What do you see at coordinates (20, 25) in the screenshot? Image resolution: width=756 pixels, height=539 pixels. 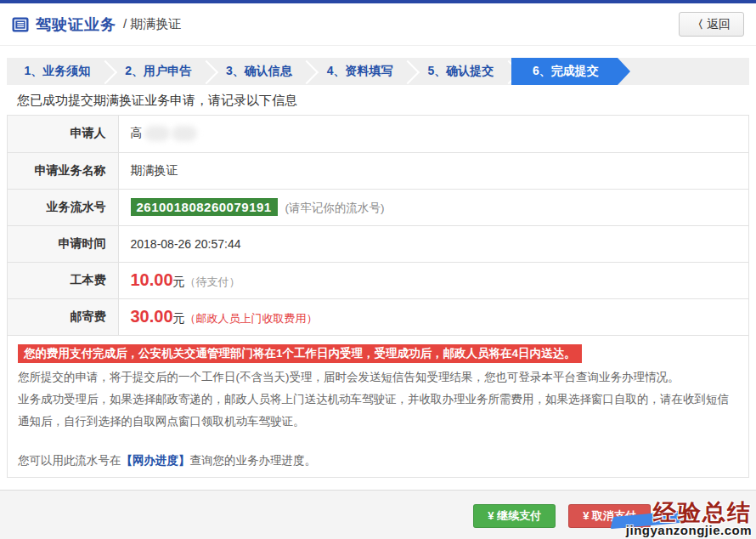 I see `license-business-icon` at bounding box center [20, 25].